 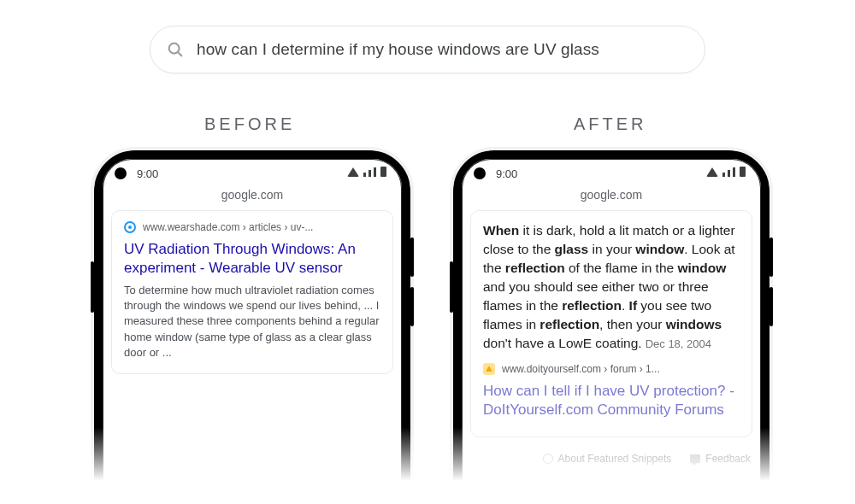 I want to click on result-title-link: How can I tell if I have UV protection? …, so click(x=611, y=401).